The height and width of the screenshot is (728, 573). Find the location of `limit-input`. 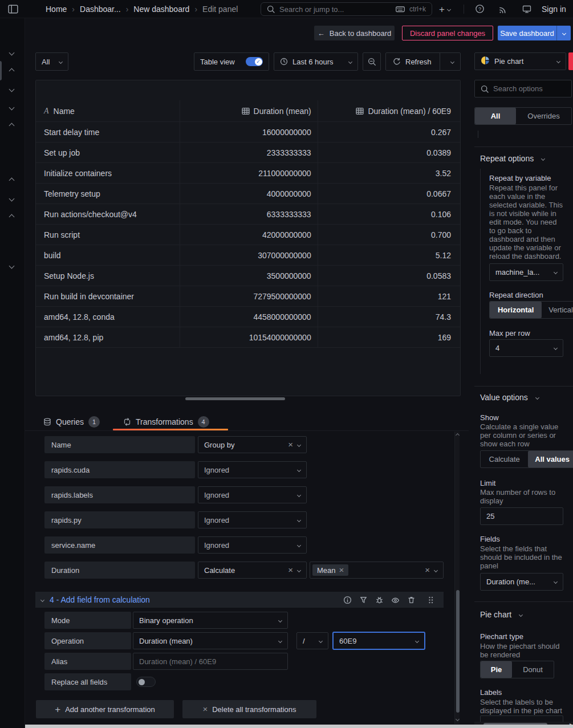

limit-input is located at coordinates (522, 516).